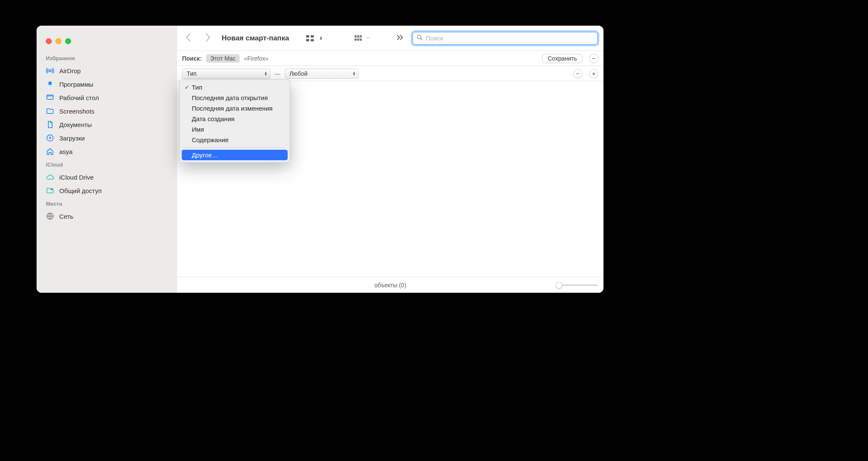 The height and width of the screenshot is (461, 868). Describe the element at coordinates (107, 71) in the screenshot. I see `sidebar-item-airdrop: AirDrop` at that location.